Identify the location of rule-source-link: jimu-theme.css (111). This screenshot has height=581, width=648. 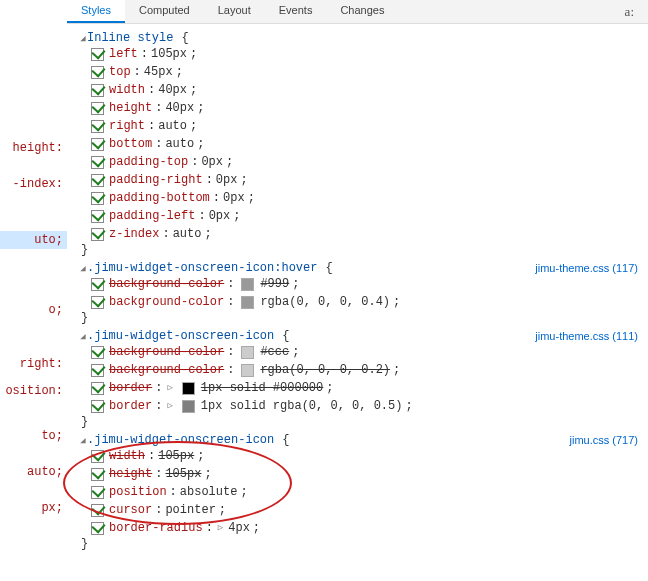
(586, 336).